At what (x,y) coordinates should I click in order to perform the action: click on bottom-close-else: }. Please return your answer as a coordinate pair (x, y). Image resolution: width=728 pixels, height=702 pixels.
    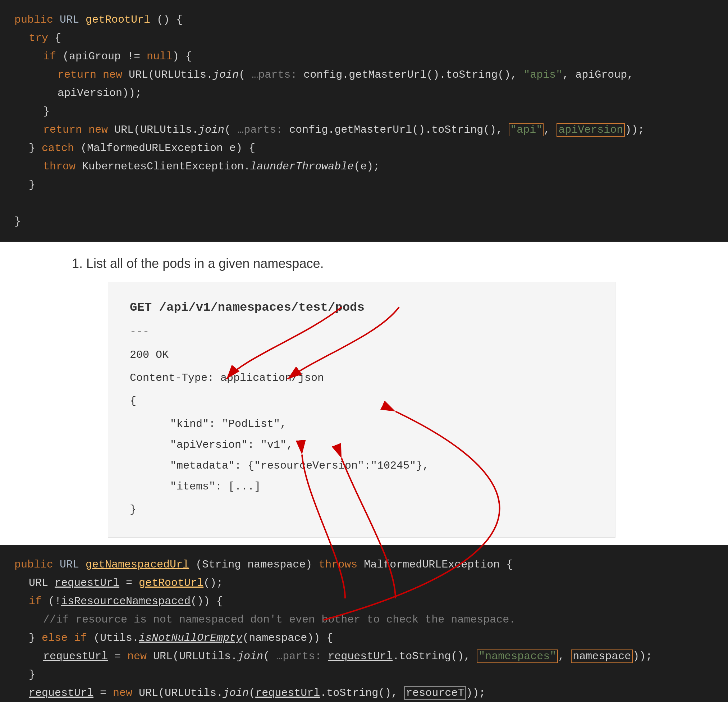
    Looking at the image, I should click on (364, 675).